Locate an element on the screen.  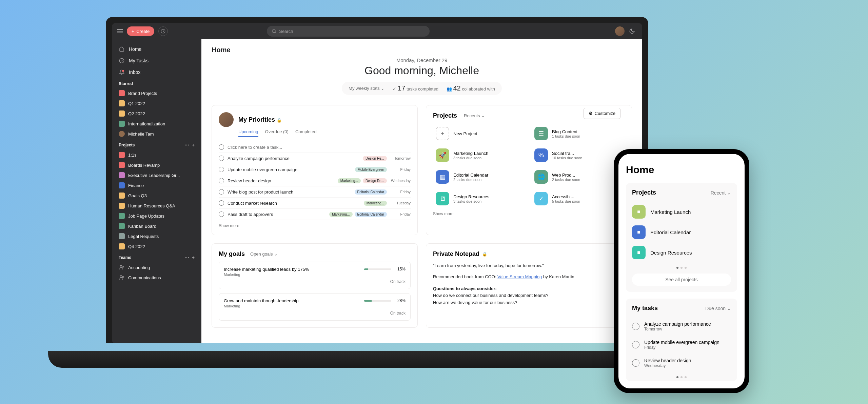
task-row: Write blog post for product launchEditor… is located at coordinates (315, 192).